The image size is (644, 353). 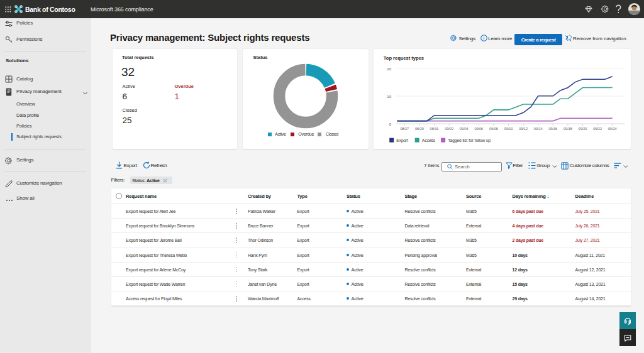 I want to click on svg-text: 10, so click(x=389, y=97).